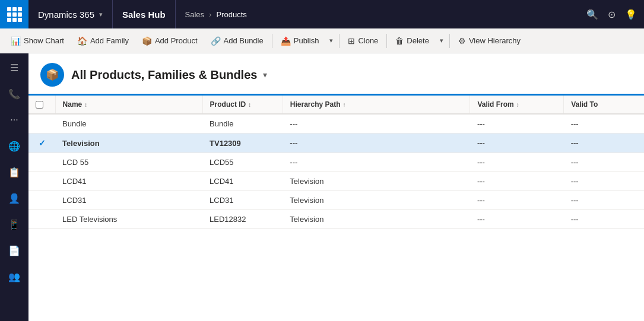  Describe the element at coordinates (592, 14) in the screenshot. I see `search-icon: 🔍` at that location.